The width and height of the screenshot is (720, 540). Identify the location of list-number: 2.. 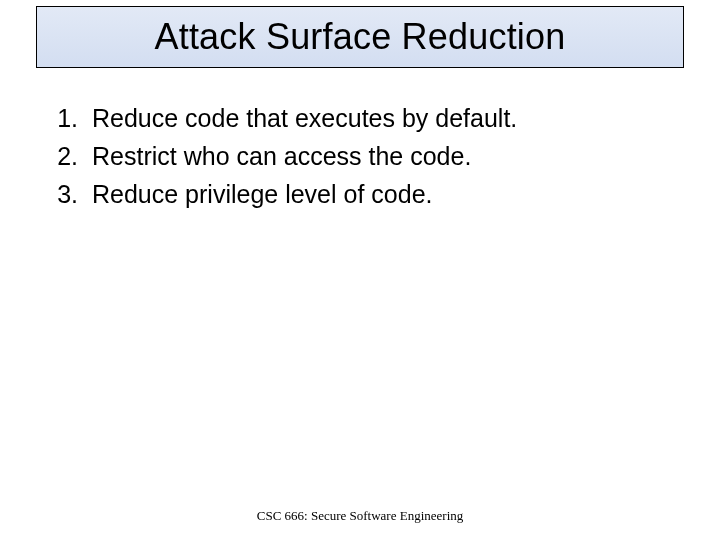
(64, 157).